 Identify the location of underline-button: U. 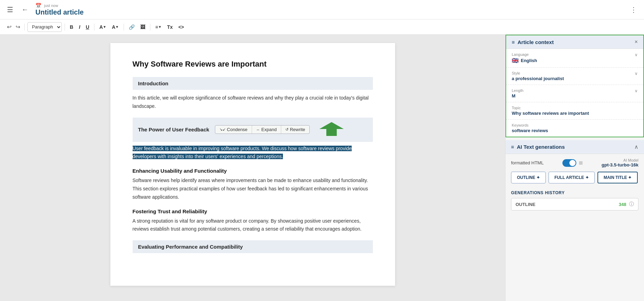
(87, 27).